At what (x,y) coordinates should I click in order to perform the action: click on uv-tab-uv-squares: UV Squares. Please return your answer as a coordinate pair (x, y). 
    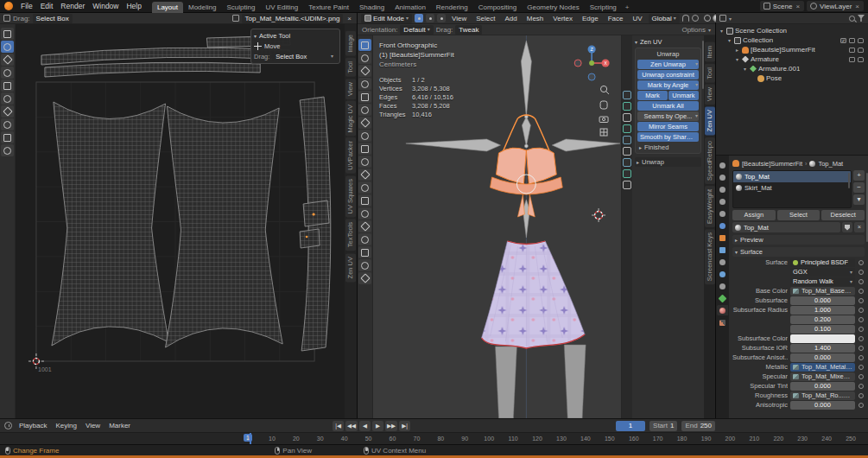
    Looking at the image, I should click on (351, 196).